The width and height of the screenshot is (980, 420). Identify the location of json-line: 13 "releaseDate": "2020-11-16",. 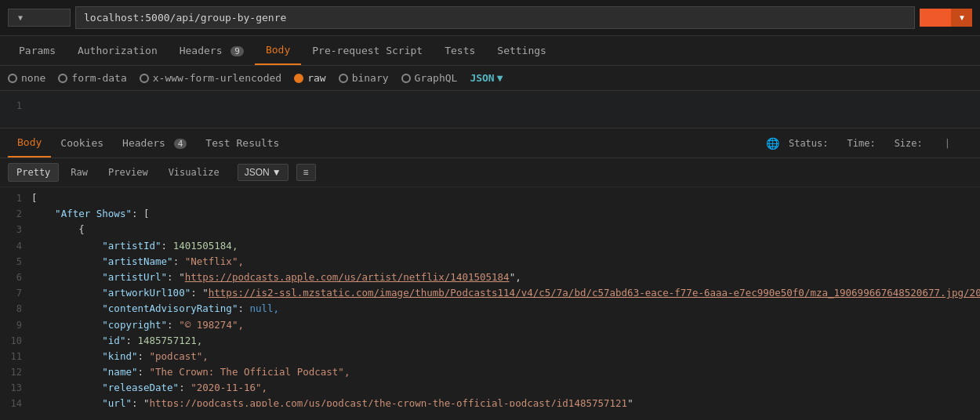
(490, 388).